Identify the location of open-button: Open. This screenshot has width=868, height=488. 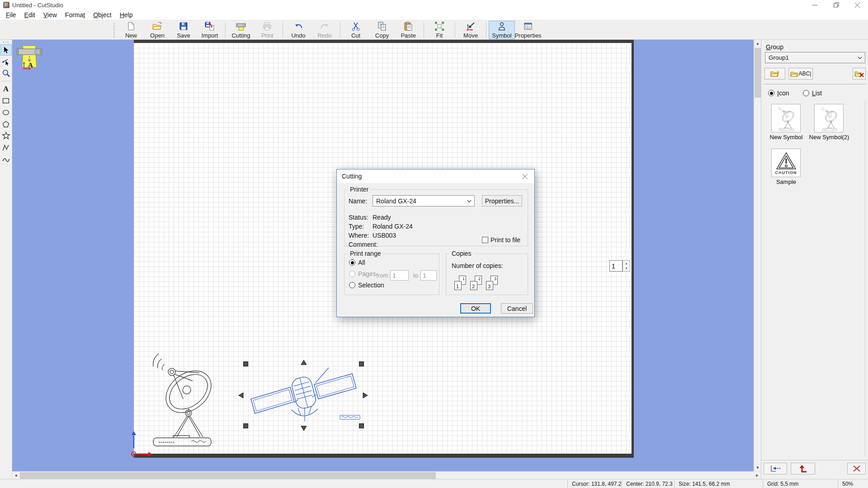
(157, 30).